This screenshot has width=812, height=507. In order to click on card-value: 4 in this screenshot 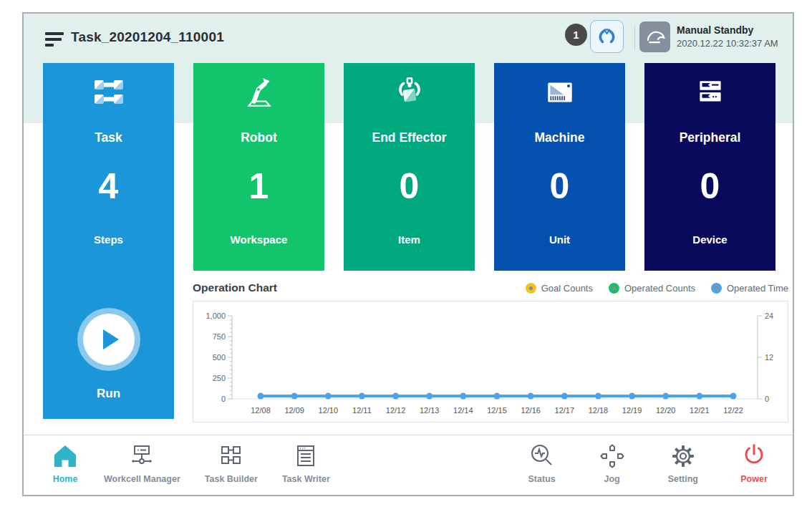, I will do `click(109, 186)`.